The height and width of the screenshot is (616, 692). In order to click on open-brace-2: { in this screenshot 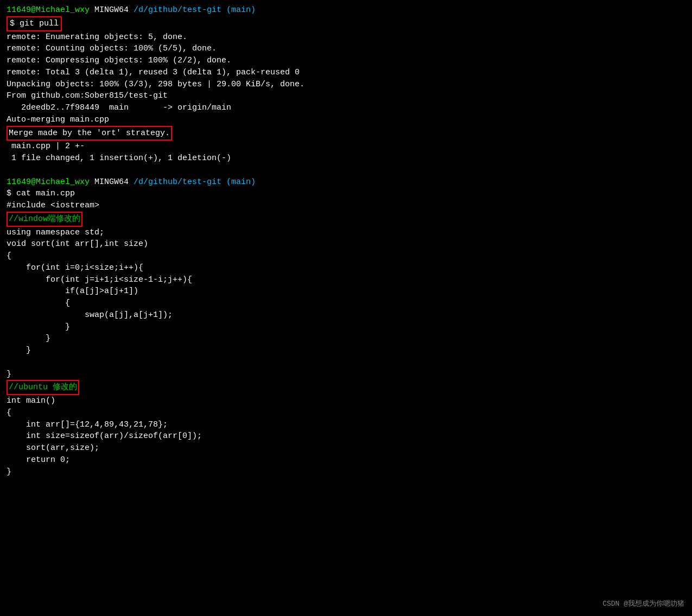, I will do `click(346, 303)`.